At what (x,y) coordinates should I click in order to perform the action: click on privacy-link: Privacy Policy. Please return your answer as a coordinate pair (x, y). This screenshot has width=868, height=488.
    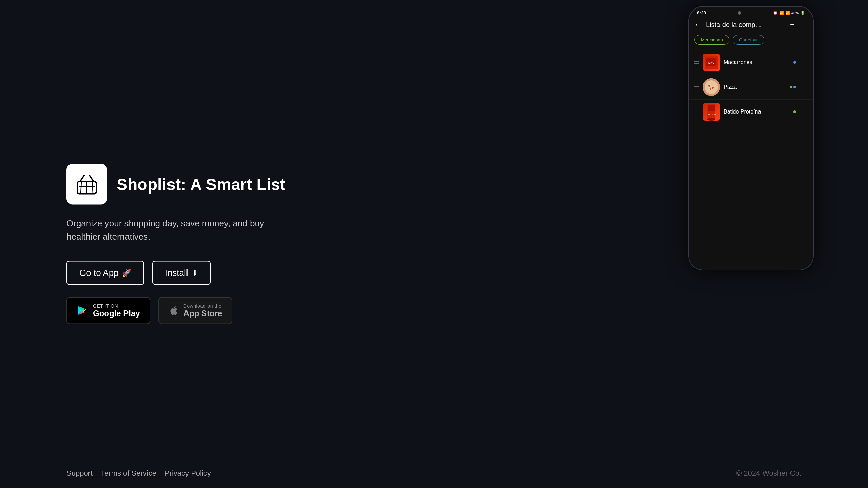
    Looking at the image, I should click on (188, 473).